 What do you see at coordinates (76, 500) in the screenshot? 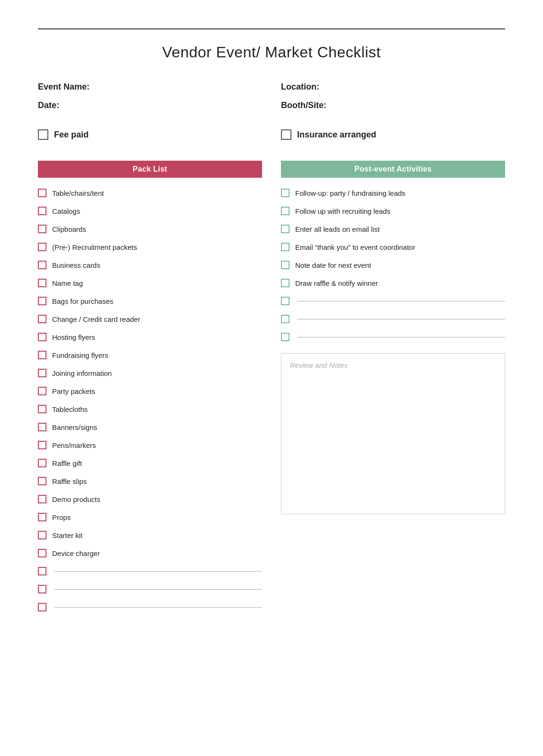
I see `pack-label-17: Demo products` at bounding box center [76, 500].